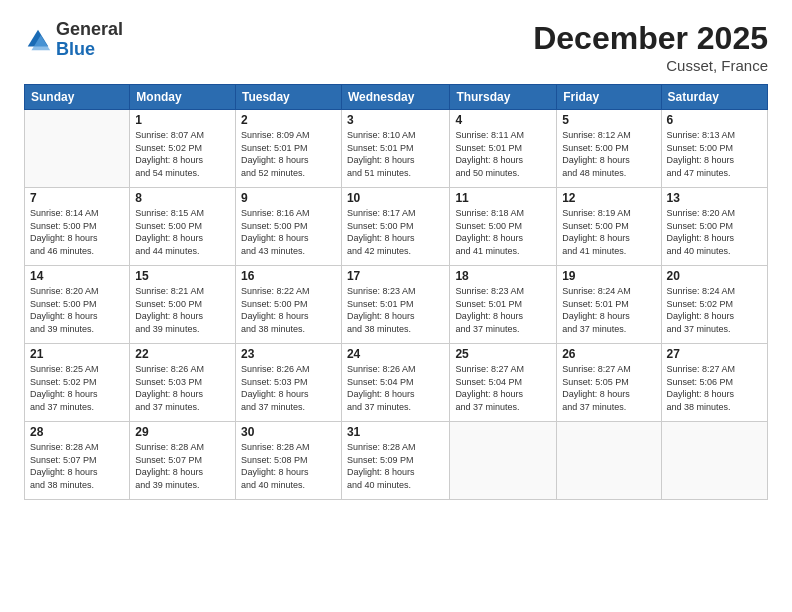  Describe the element at coordinates (74, 40) in the screenshot. I see `logo: General Blue` at that location.